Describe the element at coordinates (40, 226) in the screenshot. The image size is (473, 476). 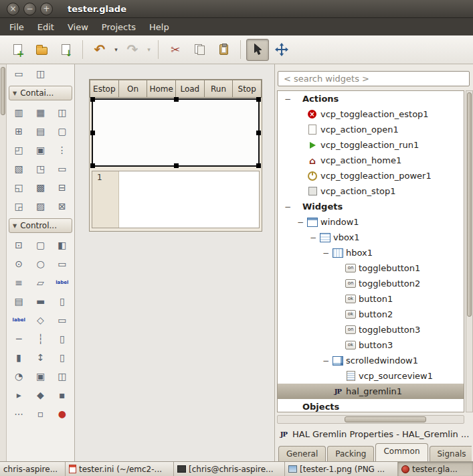
I see `palette-section-header: ▼Control...` at that location.